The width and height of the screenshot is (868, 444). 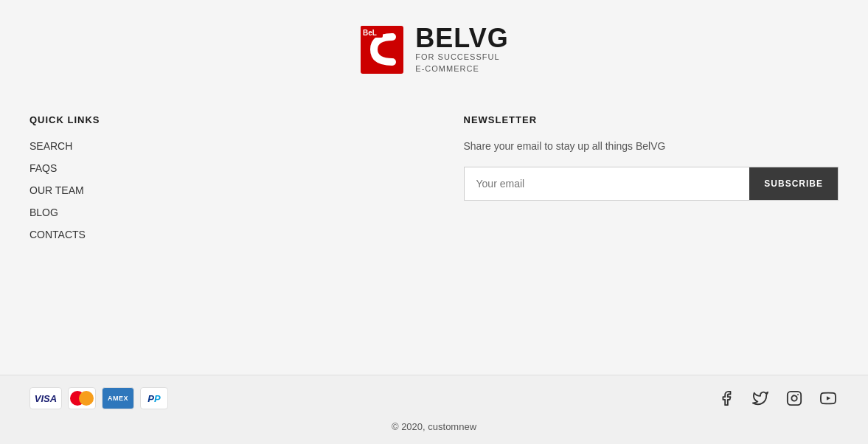 I want to click on mastercard-icon, so click(x=82, y=398).